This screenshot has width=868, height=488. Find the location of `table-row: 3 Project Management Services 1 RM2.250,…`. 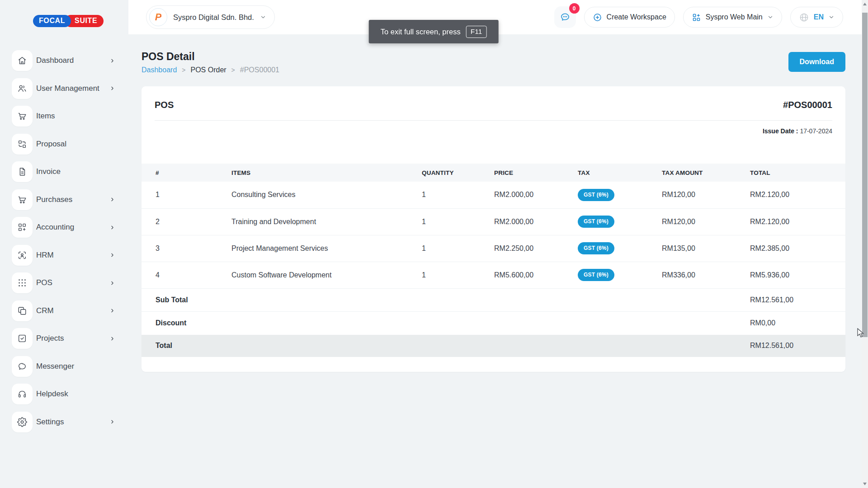

table-row: 3 Project Management Services 1 RM2.250,… is located at coordinates (494, 249).